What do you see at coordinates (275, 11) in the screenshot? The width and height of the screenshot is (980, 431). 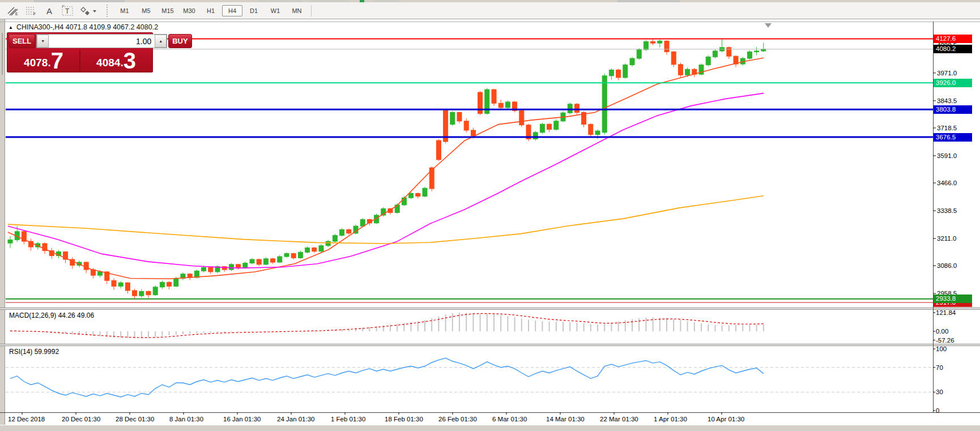 I see `tf-button-W1: W1` at bounding box center [275, 11].